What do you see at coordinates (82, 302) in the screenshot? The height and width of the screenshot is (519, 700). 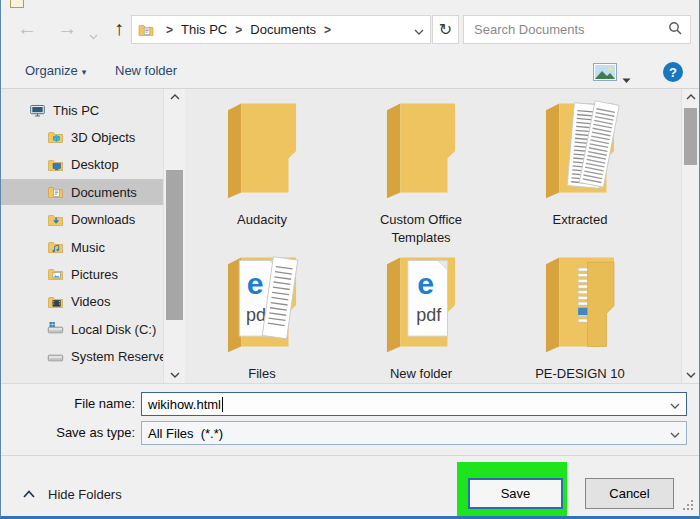 I see `sidebar-item-videos: Videos` at bounding box center [82, 302].